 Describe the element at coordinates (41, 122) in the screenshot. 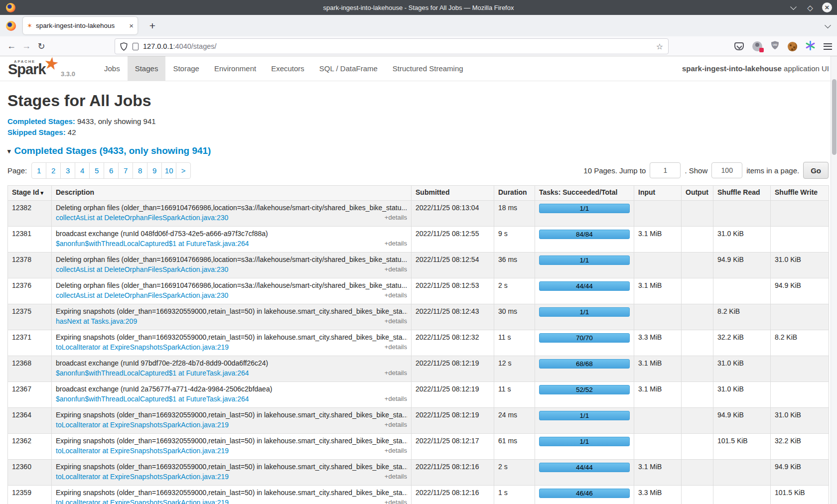

I see `completed-stages-link: Completed Stages:` at that location.